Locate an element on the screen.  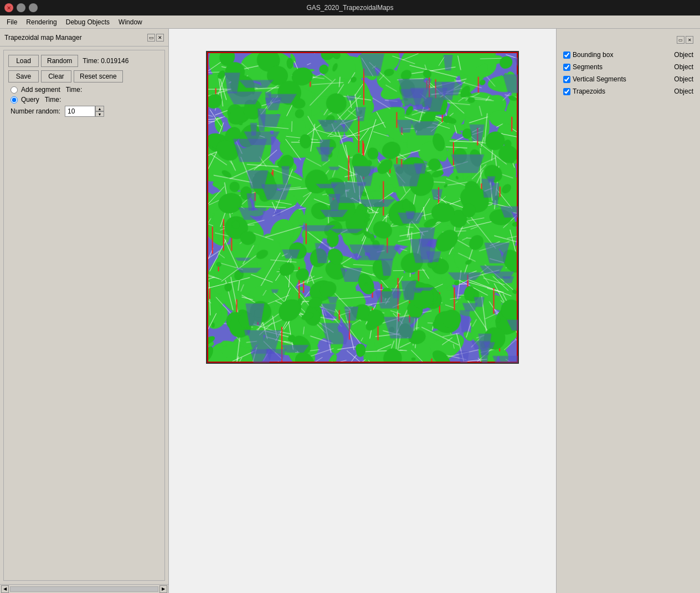
left-panel-header: Trapezoidal map Manager ▭ ✕ is located at coordinates (84, 38).